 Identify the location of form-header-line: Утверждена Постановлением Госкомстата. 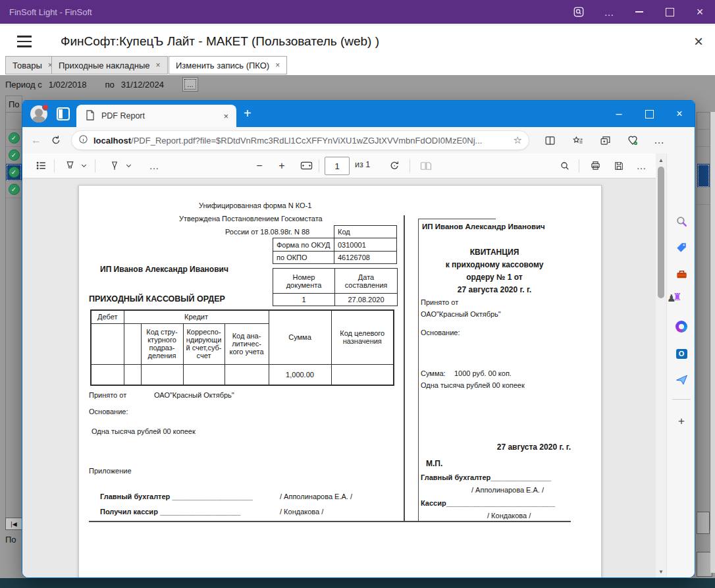
(251, 219).